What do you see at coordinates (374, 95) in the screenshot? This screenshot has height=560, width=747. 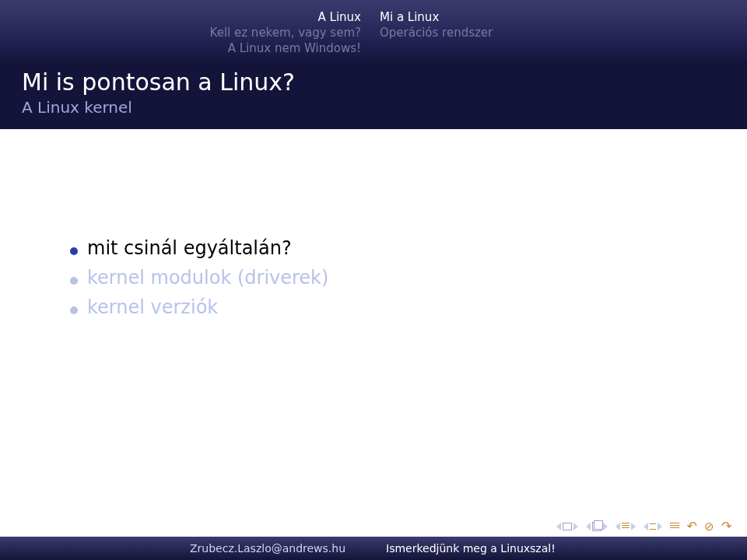 I see `title-block: Mi is pontosan a Linux? A Linux kernel` at bounding box center [374, 95].